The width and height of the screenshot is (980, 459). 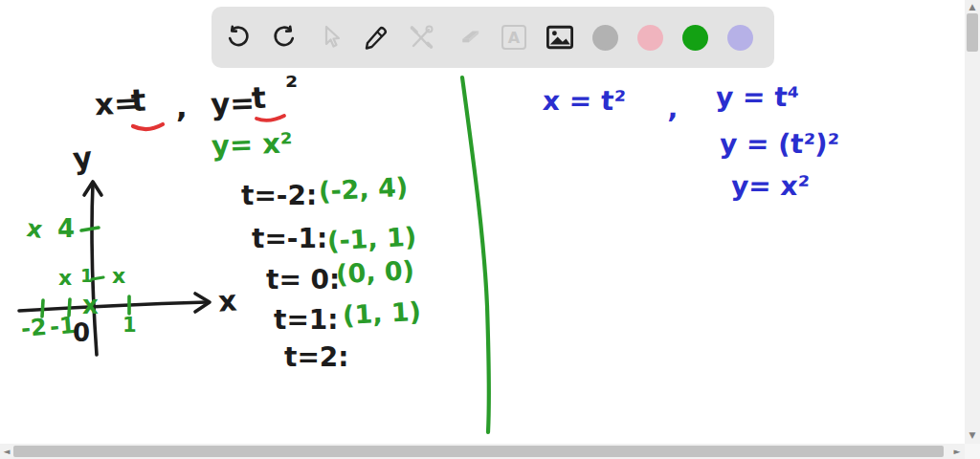 What do you see at coordinates (130, 325) in the screenshot?
I see `x-tick-label-1: 1` at bounding box center [130, 325].